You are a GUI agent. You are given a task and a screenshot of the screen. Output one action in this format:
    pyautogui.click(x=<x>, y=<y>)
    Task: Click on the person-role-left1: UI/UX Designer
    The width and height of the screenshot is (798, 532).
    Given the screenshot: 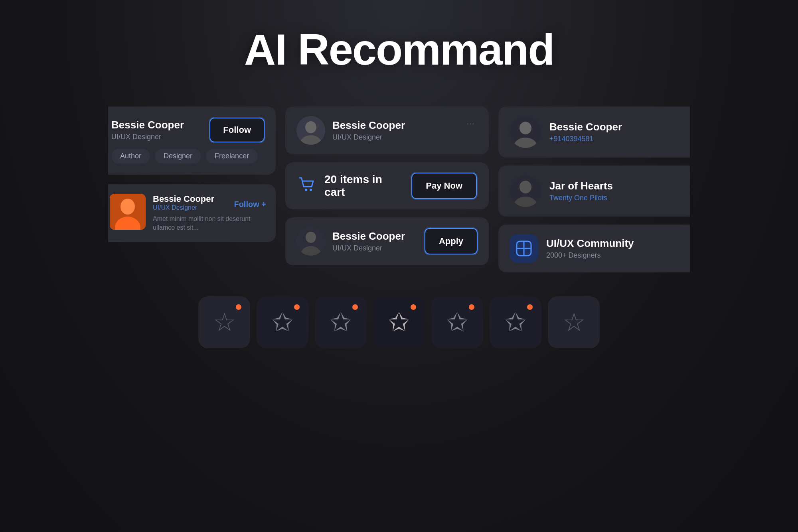 What is the action you would take?
    pyautogui.click(x=148, y=137)
    